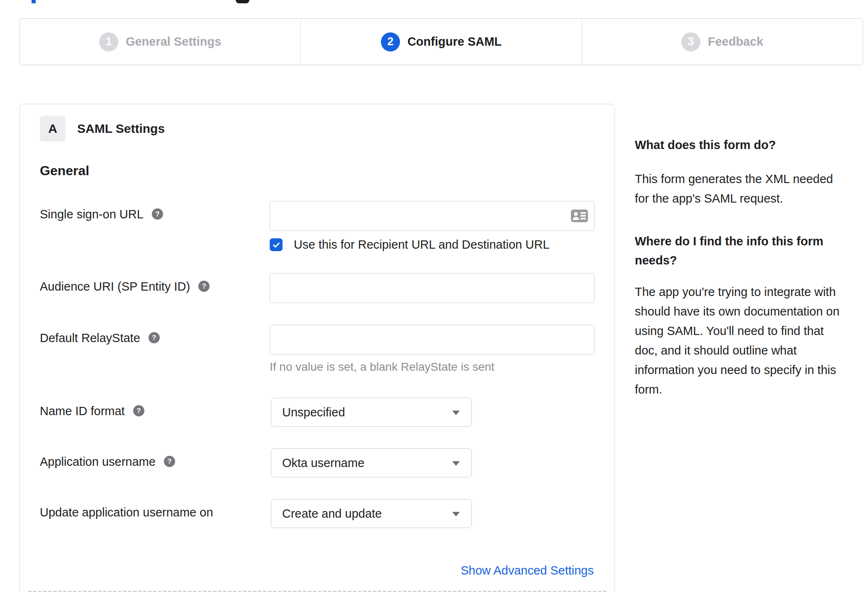  Describe the element at coordinates (53, 129) in the screenshot. I see `section-a-badge: A` at that location.